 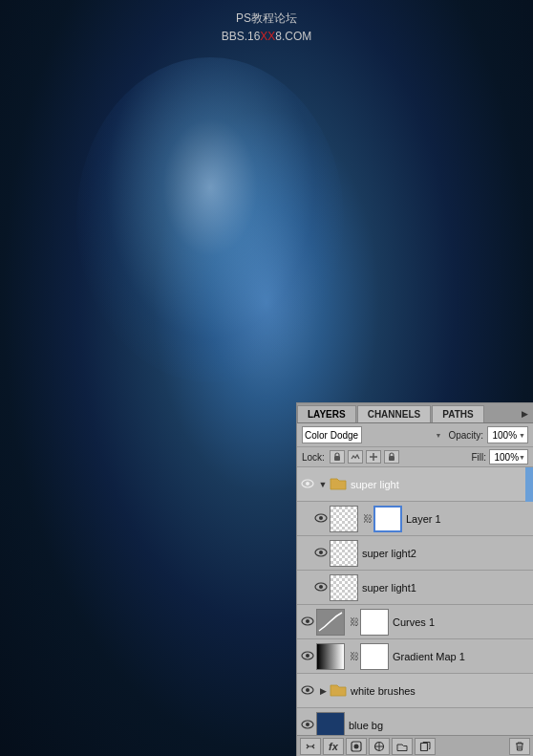 I want to click on layer-row-super-light-group: ▼ super light, so click(x=415, y=485).